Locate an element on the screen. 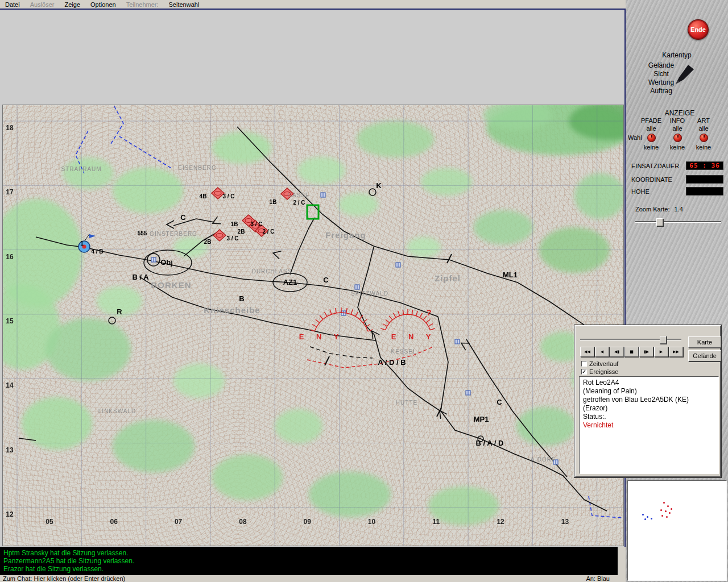 The width and height of the screenshot is (728, 582). vcr-button-6: ▶▶ is located at coordinates (676, 352).